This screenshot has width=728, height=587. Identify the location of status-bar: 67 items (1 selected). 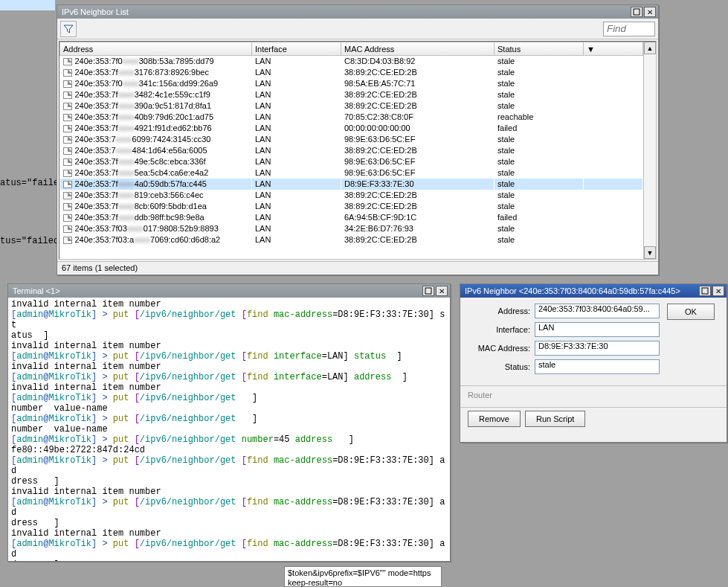
(358, 268).